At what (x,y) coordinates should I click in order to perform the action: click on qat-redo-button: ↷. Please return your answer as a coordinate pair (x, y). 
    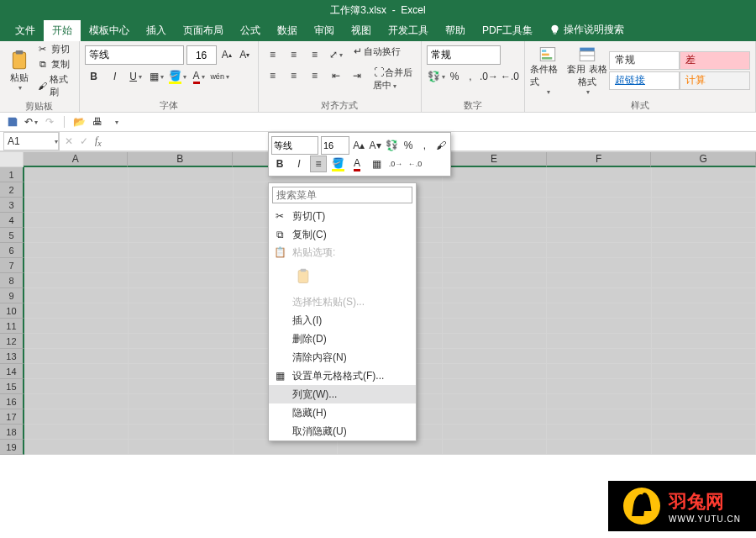
    Looking at the image, I should click on (50, 122).